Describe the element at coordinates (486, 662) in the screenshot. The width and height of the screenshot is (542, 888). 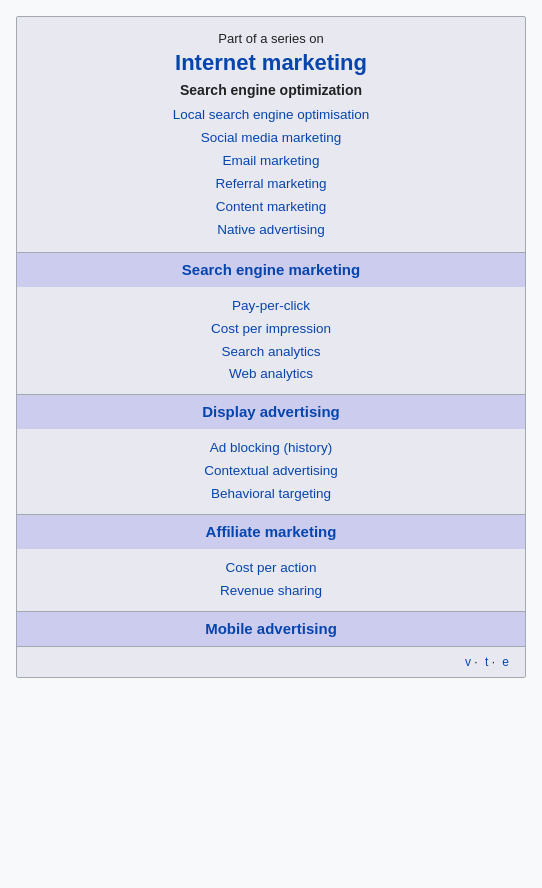
I see `footer-t-link: t` at that location.